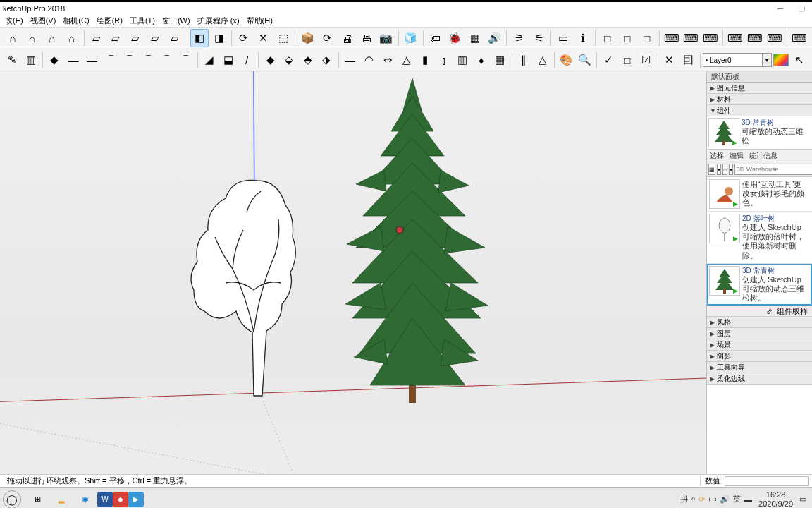 The image size is (812, 508). Describe the element at coordinates (801, 60) in the screenshot. I see `cursor-button: ↖` at that location.